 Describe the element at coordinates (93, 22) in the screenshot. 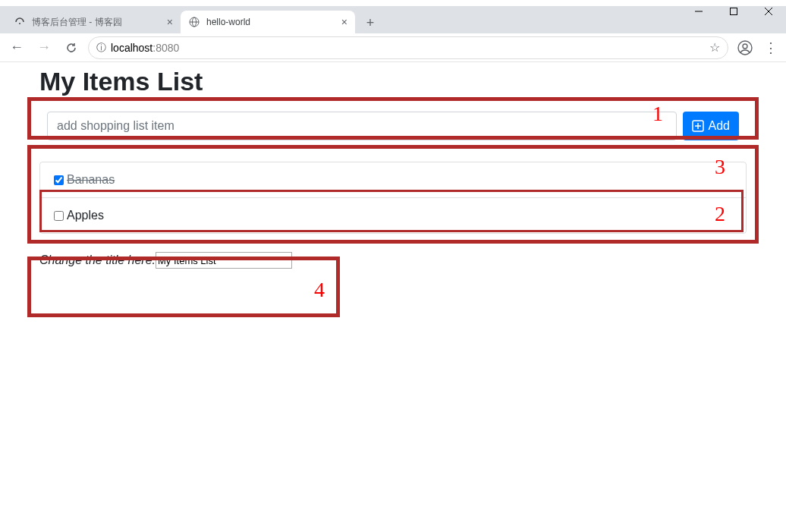

I see `tab-inactive-0: 博客后台管理 - 博客园 ×` at that location.